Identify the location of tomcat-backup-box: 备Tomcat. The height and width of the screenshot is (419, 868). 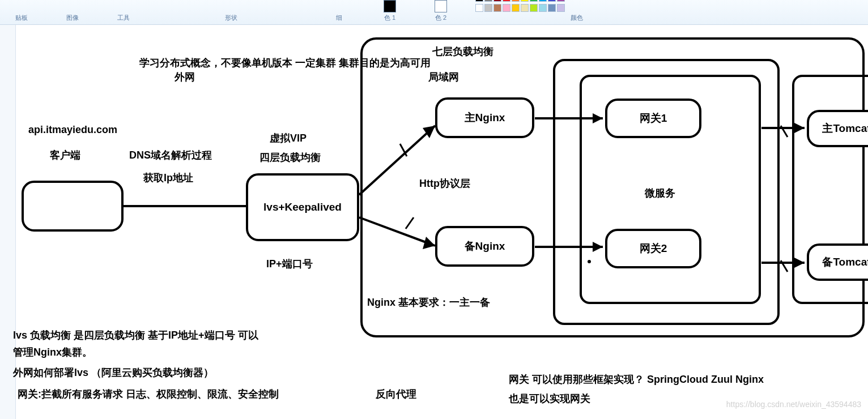
(837, 262).